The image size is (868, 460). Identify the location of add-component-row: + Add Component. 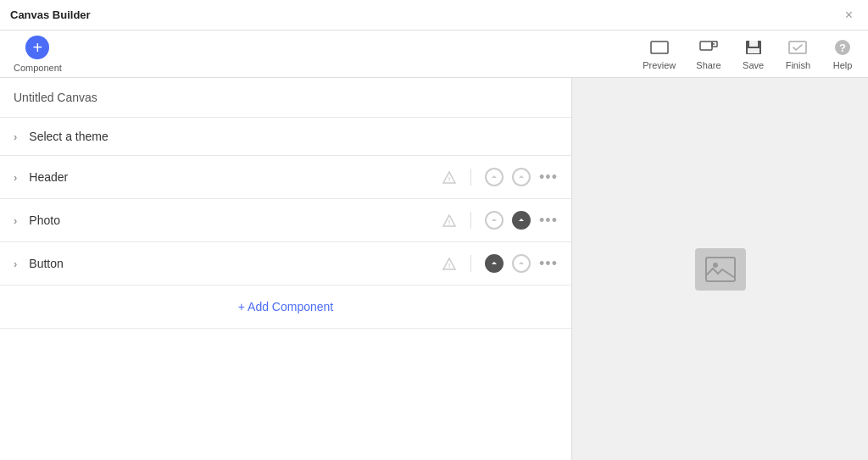
(286, 307).